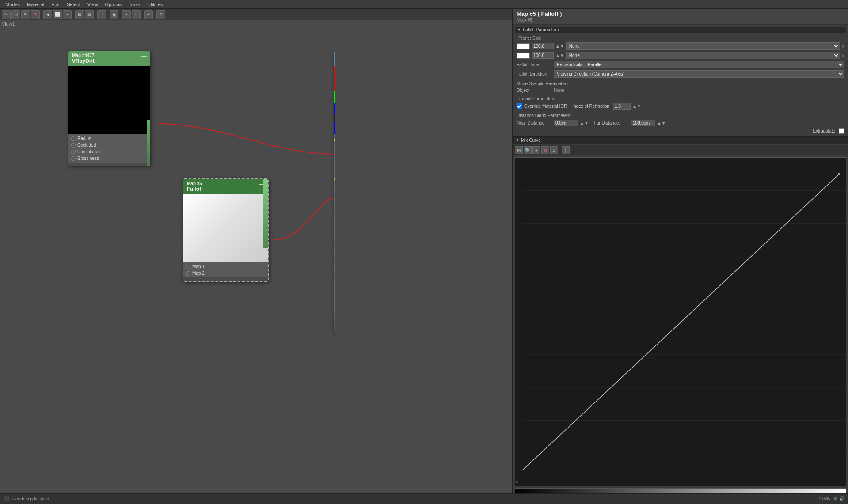  What do you see at coordinates (335, 189) in the screenshot?
I see `port-refr-gloss: Refr. gloss.` at bounding box center [335, 189].